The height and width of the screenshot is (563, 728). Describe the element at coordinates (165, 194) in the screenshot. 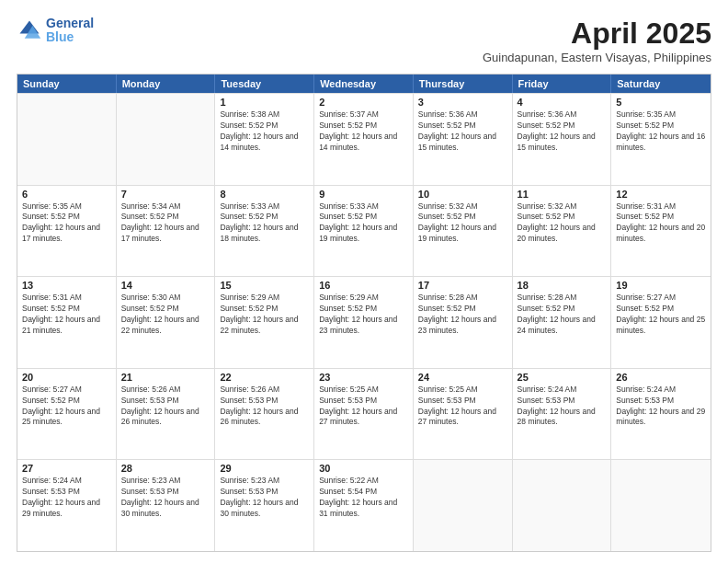

I see `cell-day-number: 7` at that location.